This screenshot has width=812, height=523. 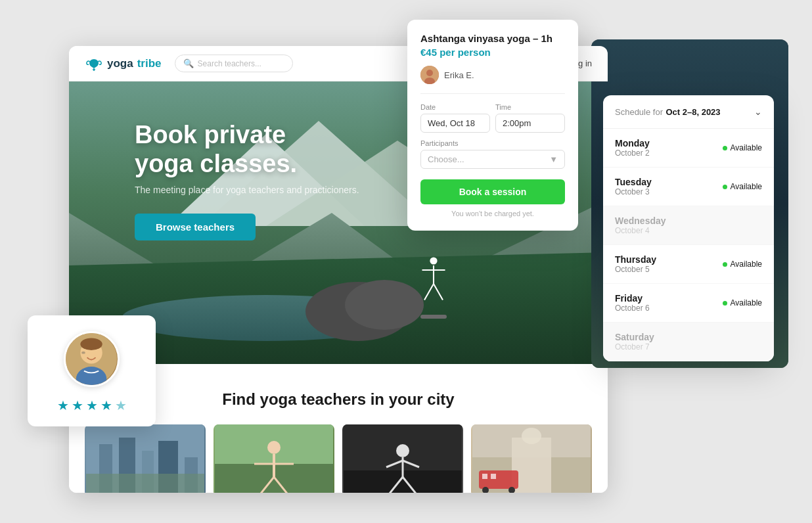 What do you see at coordinates (746, 187) in the screenshot?
I see `tuesday-available-label: Available` at bounding box center [746, 187].